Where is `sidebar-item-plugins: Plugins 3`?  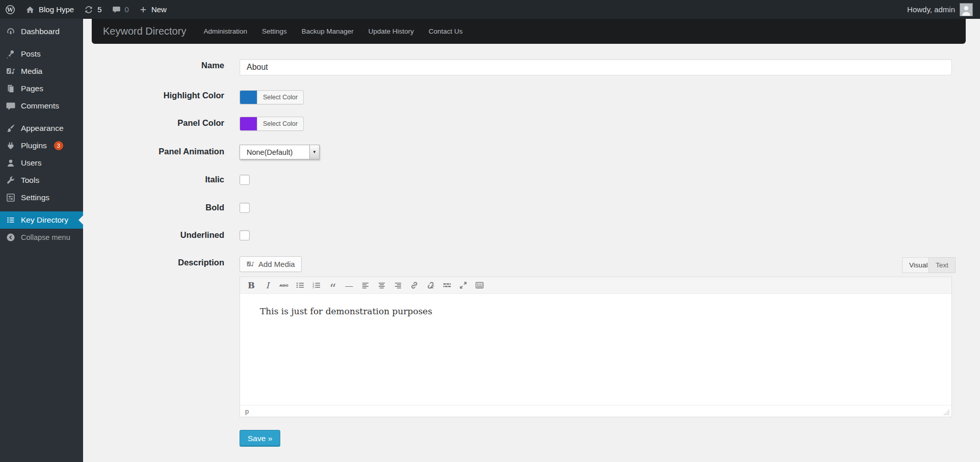 sidebar-item-plugins: Plugins 3 is located at coordinates (42, 146).